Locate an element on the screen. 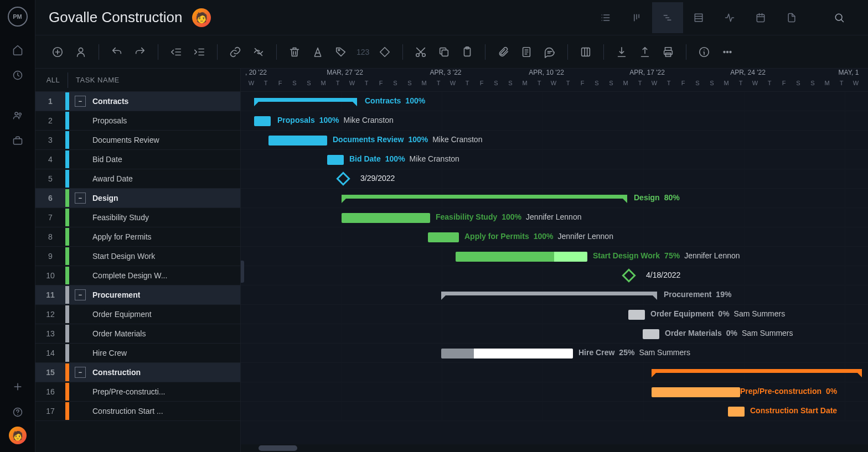 Image resolution: width=868 pixels, height=452 pixels. view-gantt-icon is located at coordinates (668, 18).